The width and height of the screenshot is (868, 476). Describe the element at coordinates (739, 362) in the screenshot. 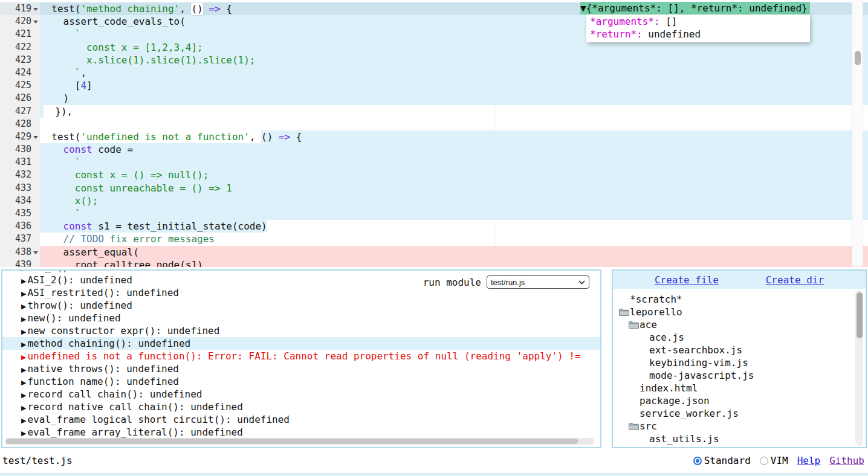

I see `tree-item-file: keybinding-vim.js` at that location.